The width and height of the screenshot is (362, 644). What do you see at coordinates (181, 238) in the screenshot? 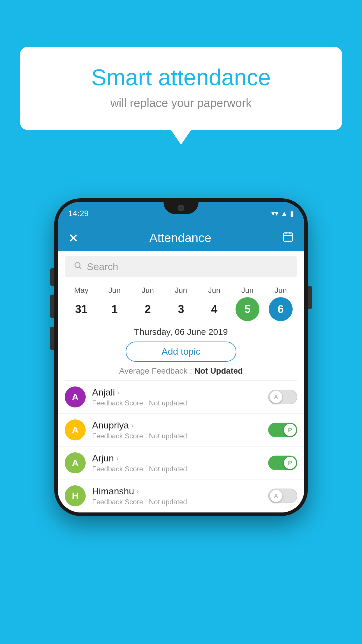
I see `app-header: ✕ Attendance` at bounding box center [181, 238].